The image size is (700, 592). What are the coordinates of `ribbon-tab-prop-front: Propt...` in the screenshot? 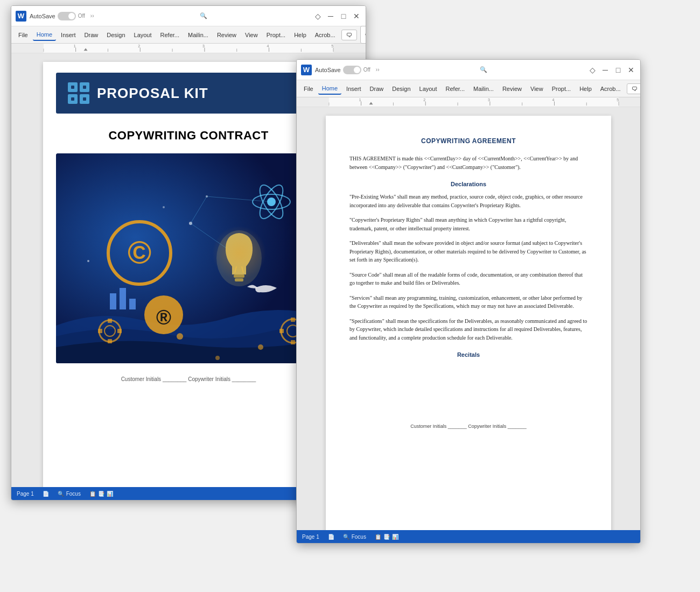 It's located at (561, 89).